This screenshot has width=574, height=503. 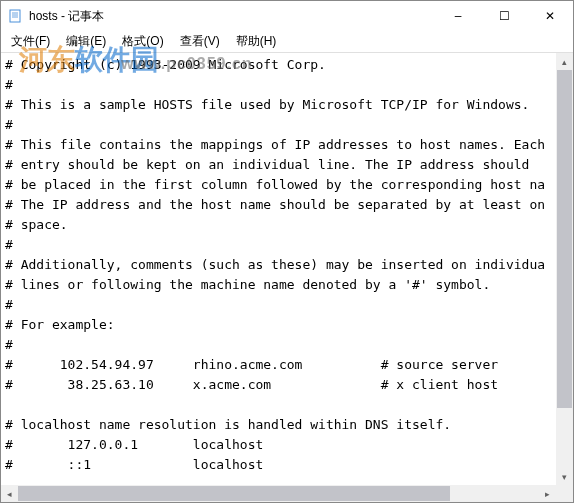 What do you see at coordinates (564, 62) in the screenshot?
I see `scroll-up-button: ▴` at bounding box center [564, 62].